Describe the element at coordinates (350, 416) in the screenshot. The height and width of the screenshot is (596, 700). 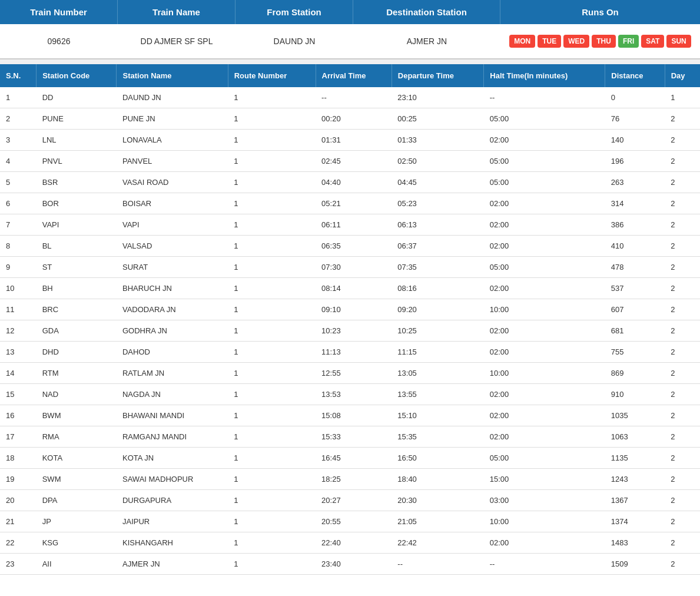
I see `table-row: 16BWMBHAWANI MANDI115:0815:1002:0010352` at that location.